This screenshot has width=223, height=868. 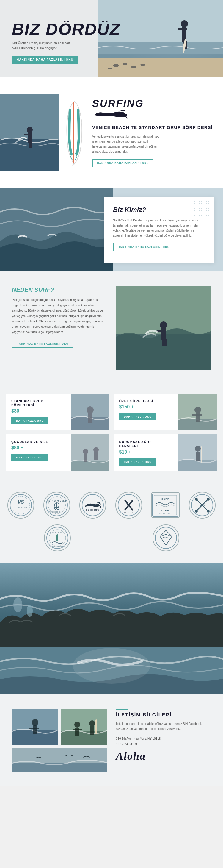 I want to click on badge-x-club: CLUB, so click(x=129, y=505).